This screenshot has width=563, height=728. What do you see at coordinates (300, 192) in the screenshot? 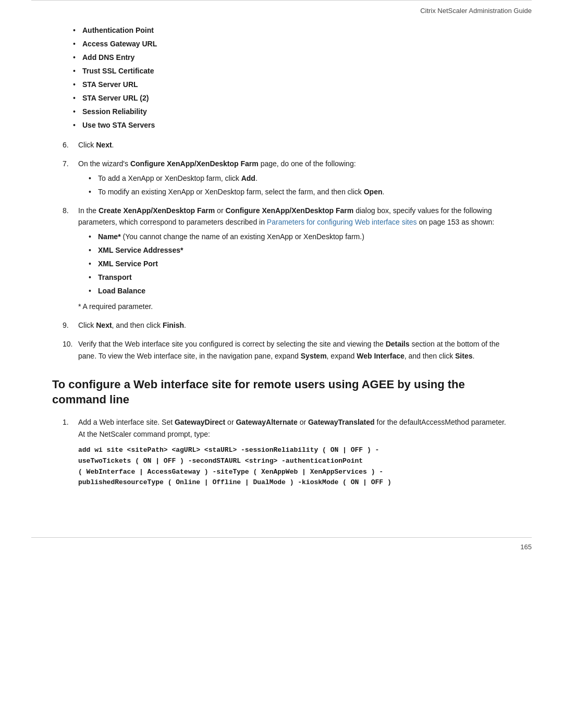
I see `list-item: To modify an existing XenApp or XenDeskt…` at bounding box center [300, 192].